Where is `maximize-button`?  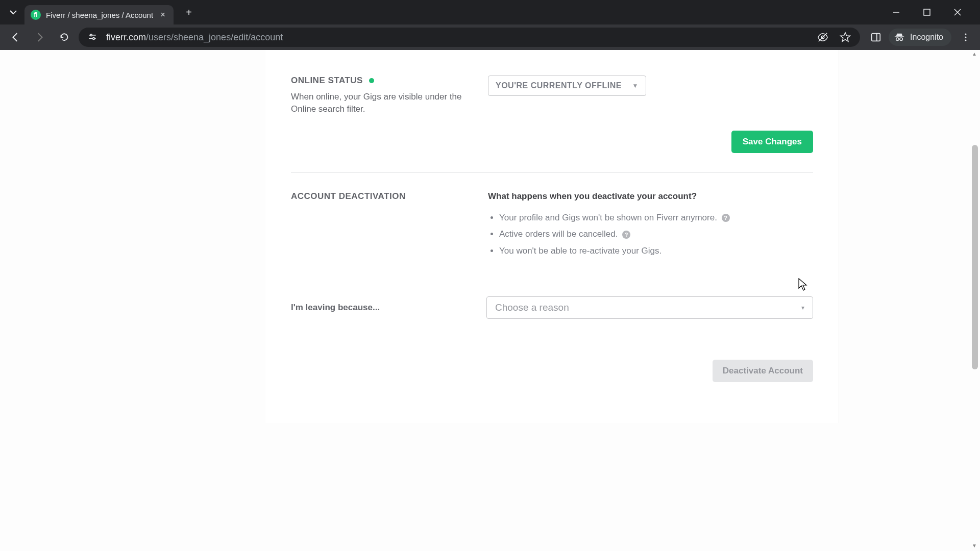 maximize-button is located at coordinates (927, 12).